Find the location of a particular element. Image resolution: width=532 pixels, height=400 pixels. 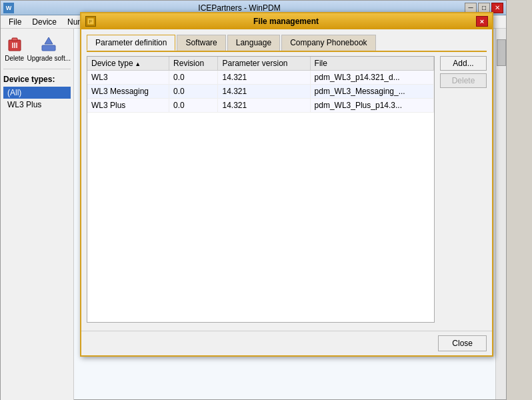

tab-company-phonebook: Company Phonebook is located at coordinates (328, 43).